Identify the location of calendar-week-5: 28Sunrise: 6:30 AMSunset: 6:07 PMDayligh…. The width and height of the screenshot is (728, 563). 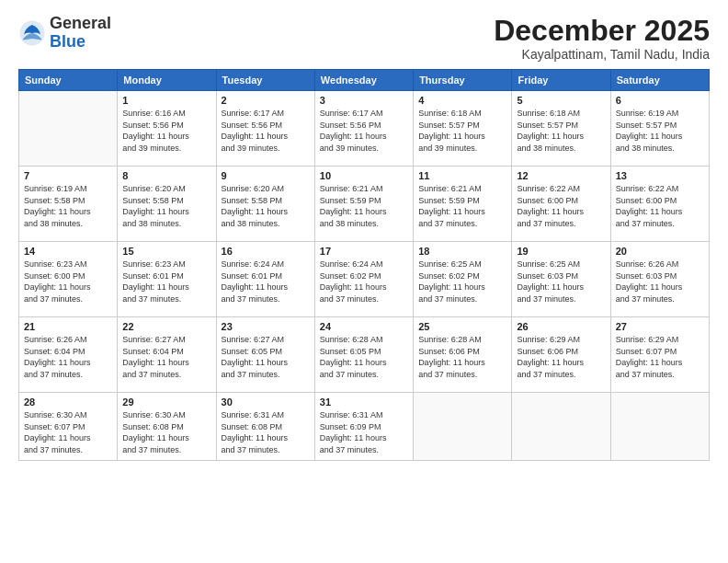
(364, 427).